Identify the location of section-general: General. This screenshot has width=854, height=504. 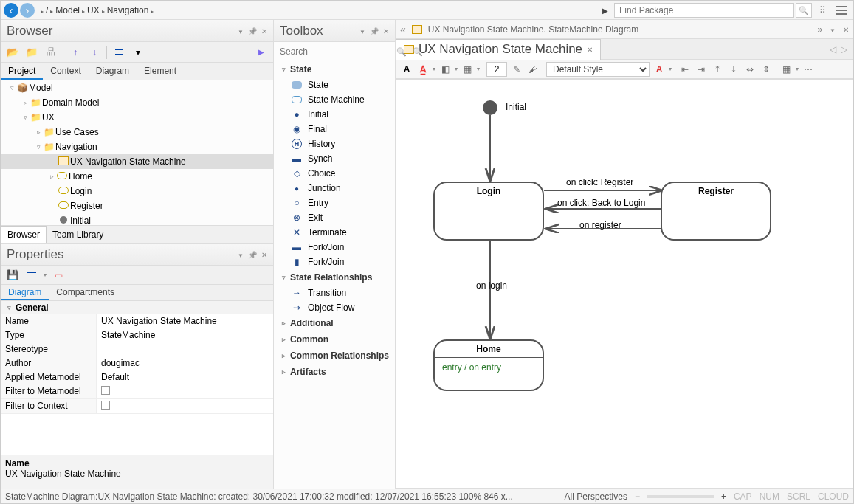
(137, 308).